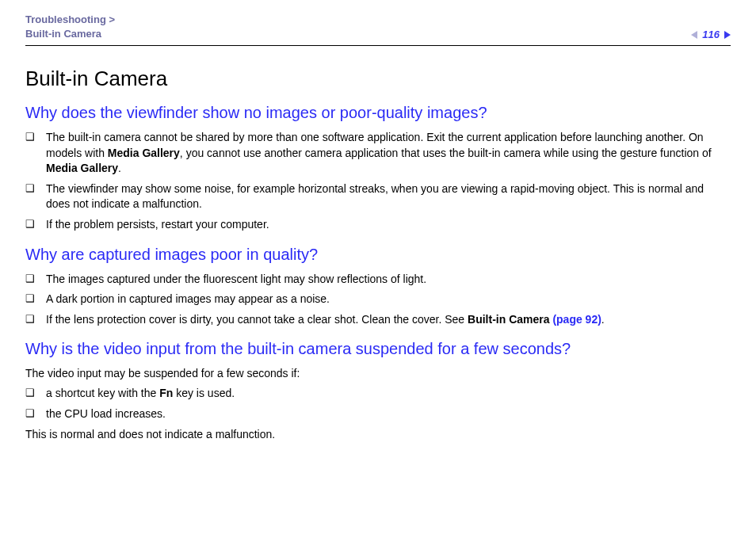  What do you see at coordinates (378, 320) in the screenshot?
I see `list-item: If the lens protection cover is dirty, y…` at bounding box center [378, 320].